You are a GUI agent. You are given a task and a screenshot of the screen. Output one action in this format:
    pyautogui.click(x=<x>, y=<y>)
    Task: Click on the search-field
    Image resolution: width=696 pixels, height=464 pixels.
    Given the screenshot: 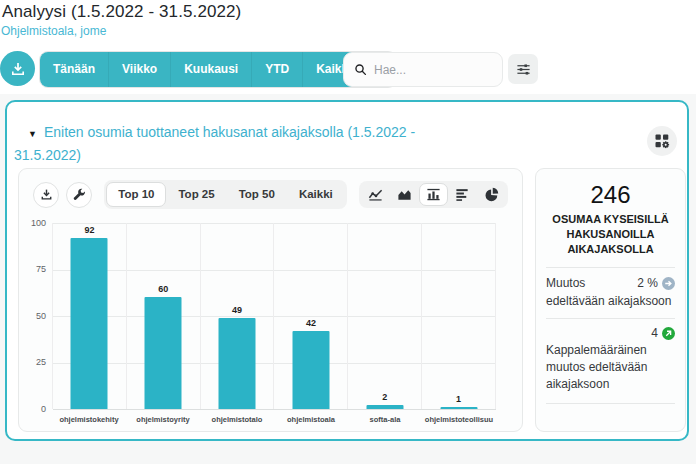 What is the action you would take?
    pyautogui.click(x=423, y=70)
    